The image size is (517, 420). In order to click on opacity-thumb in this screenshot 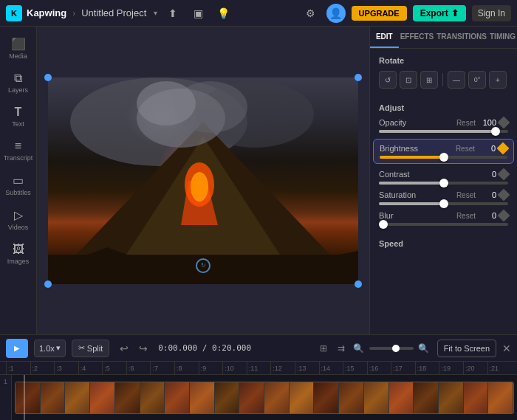, I will do `click(496, 131)`.